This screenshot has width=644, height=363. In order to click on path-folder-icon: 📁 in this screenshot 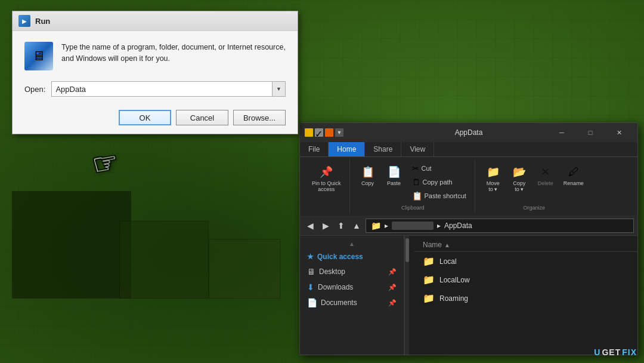, I will do `click(376, 226)`.